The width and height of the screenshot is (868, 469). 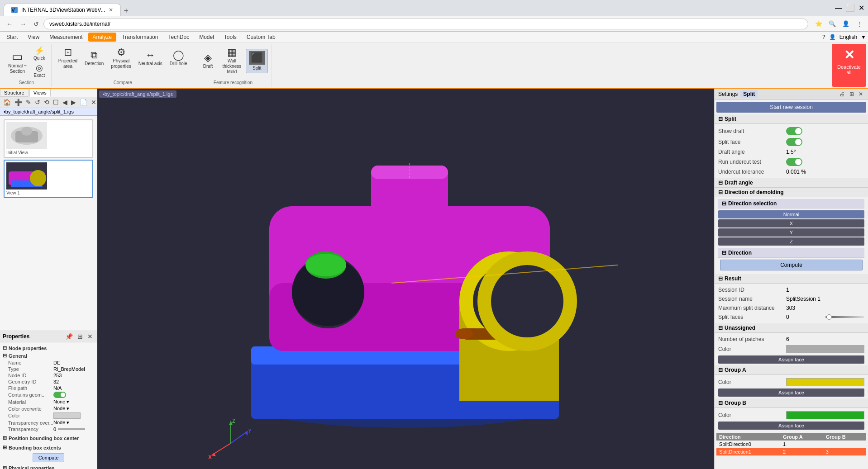 I want to click on export-button: 📄, so click(x=83, y=102).